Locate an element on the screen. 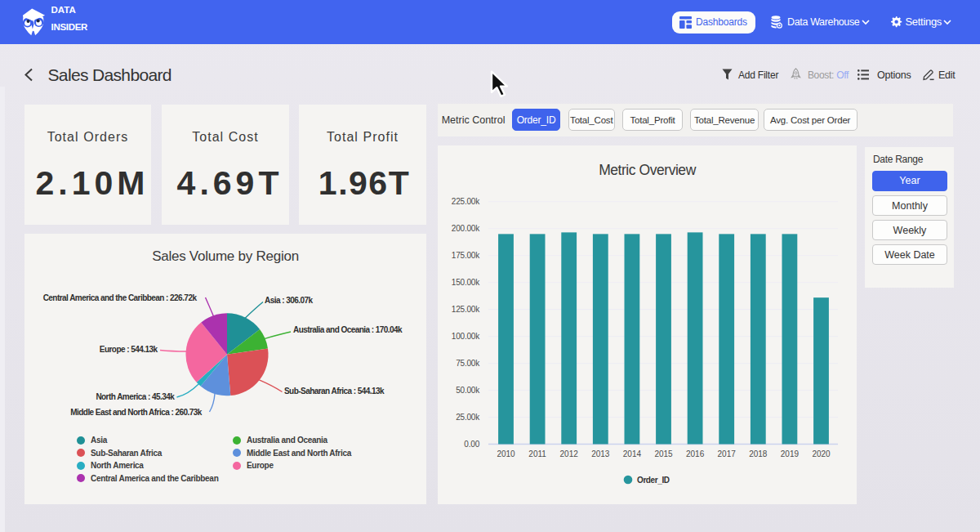 The image size is (980, 532). svg-text: 125.00k is located at coordinates (466, 309).